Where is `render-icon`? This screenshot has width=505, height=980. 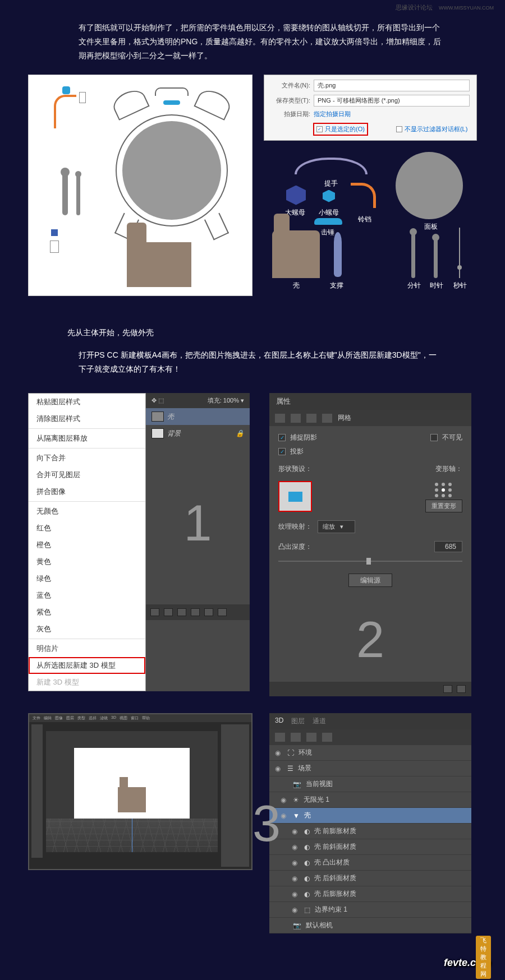 render-icon is located at coordinates (448, 689).